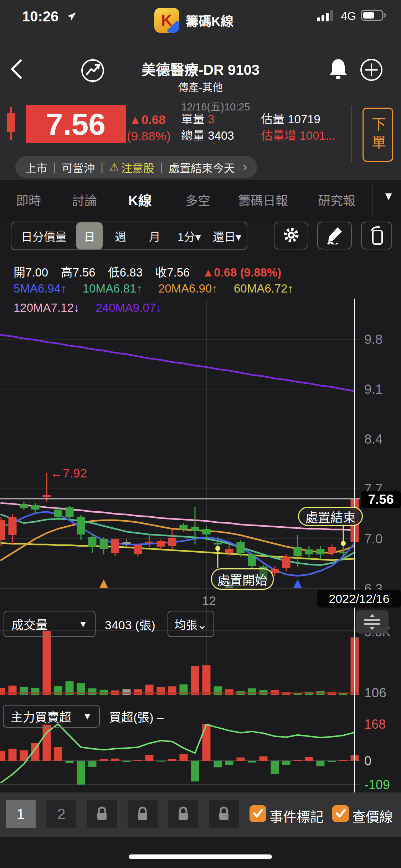  What do you see at coordinates (334, 236) in the screenshot?
I see `draw-button` at bounding box center [334, 236].